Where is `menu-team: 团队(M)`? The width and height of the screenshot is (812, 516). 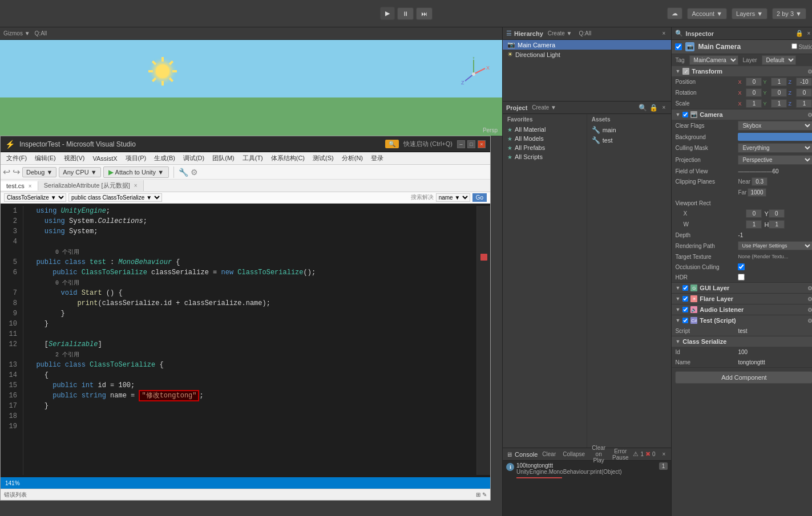
menu-team: 团队(M) is located at coordinates (224, 159).